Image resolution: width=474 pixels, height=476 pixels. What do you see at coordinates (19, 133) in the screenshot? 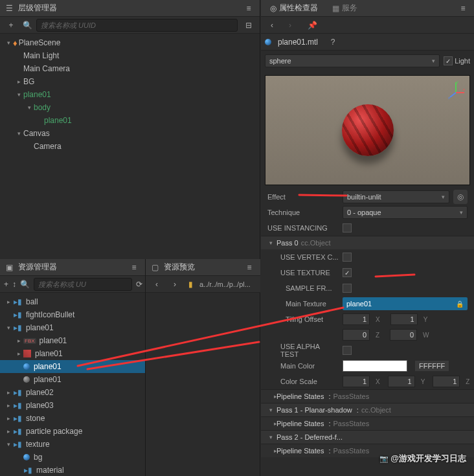
I see `caret-icon: ▾` at bounding box center [19, 133].